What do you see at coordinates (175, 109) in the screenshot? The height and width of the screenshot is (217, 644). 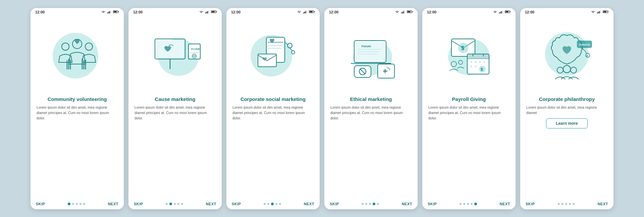 I see `phone-screen-2: 12:00` at bounding box center [175, 109].